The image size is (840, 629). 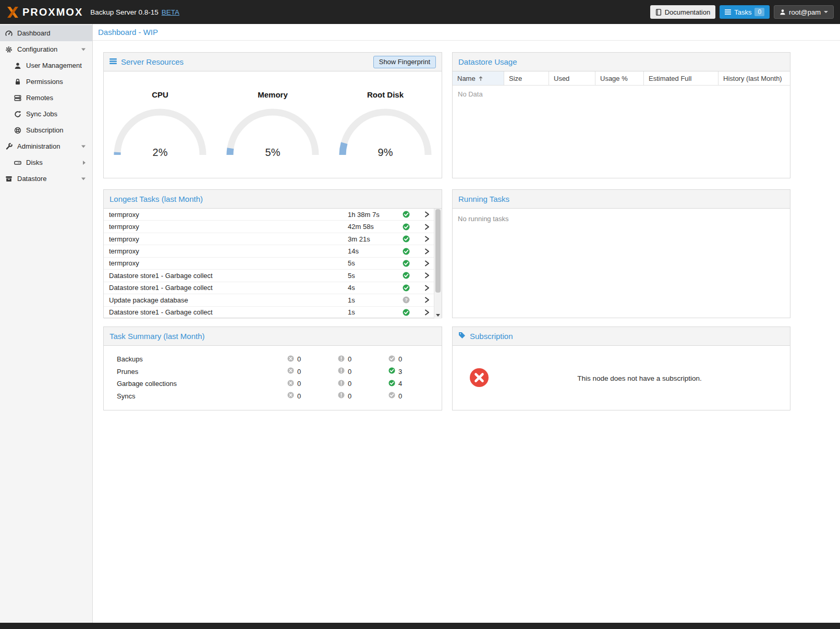 I want to click on task-row: termproxy 14s, so click(x=269, y=251).